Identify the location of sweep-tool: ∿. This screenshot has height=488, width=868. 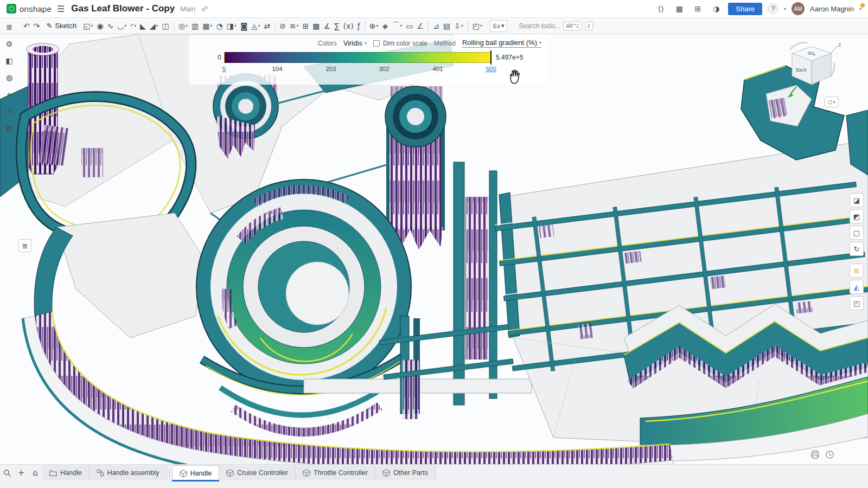
(111, 26).